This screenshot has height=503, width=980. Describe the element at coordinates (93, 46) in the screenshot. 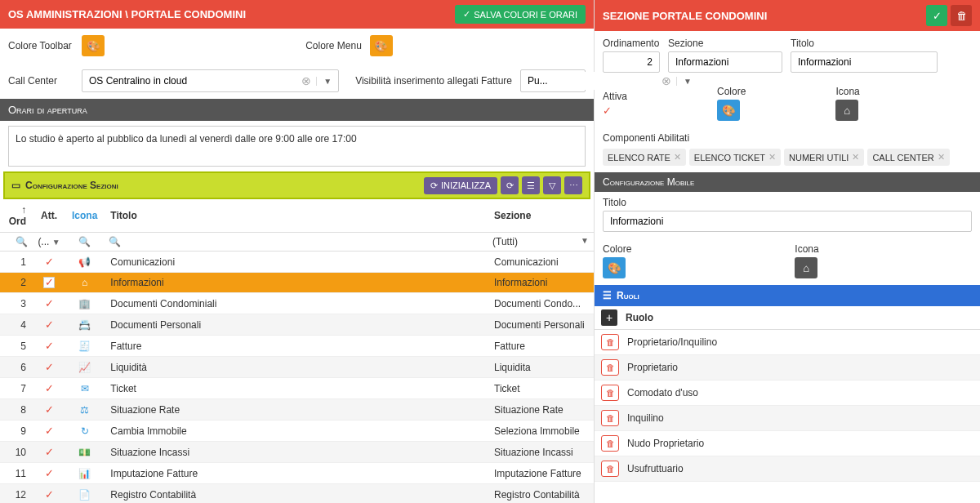

I see `color-toolbar-button: 🎨` at that location.